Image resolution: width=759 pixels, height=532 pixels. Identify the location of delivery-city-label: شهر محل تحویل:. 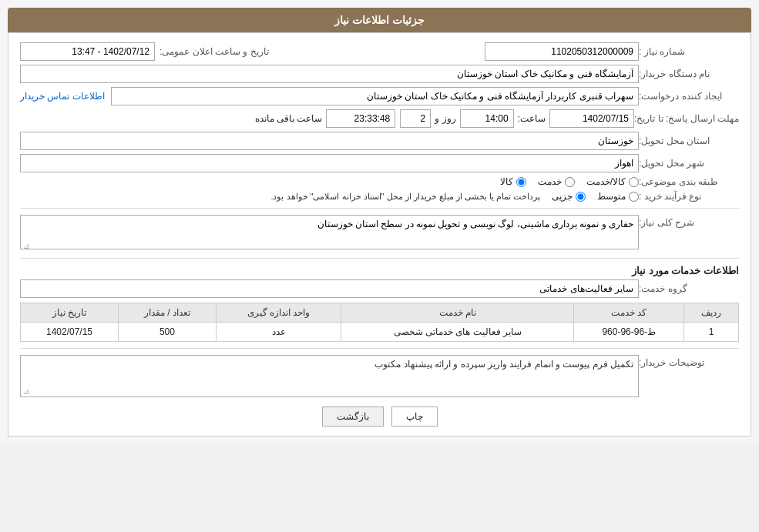
(689, 163).